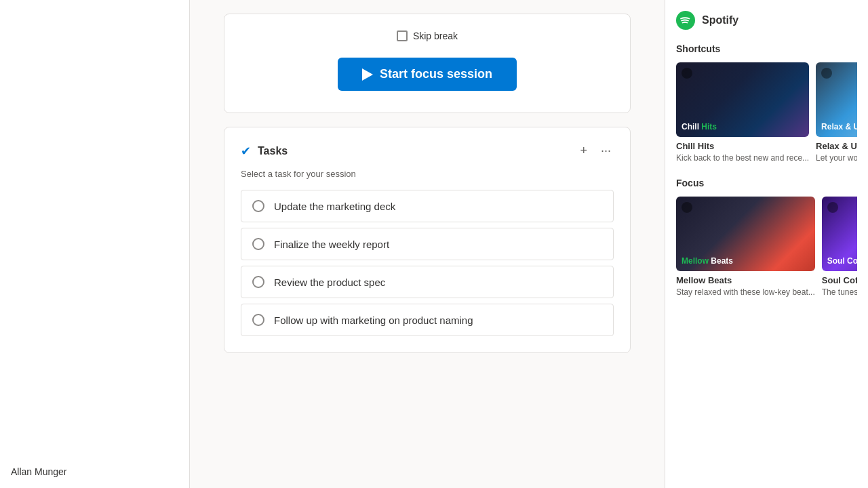  I want to click on spotify-logo-icon, so click(686, 20).